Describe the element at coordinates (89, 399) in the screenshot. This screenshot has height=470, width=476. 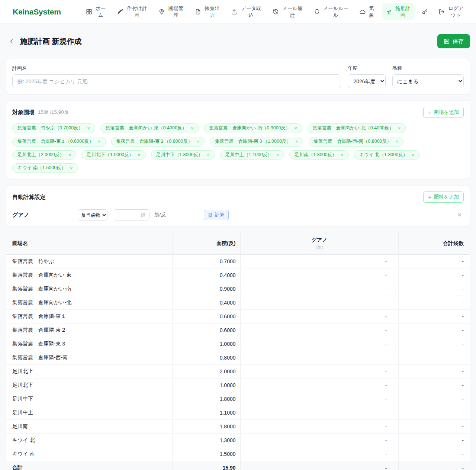
I see `cell-field-name: 足川中下` at that location.